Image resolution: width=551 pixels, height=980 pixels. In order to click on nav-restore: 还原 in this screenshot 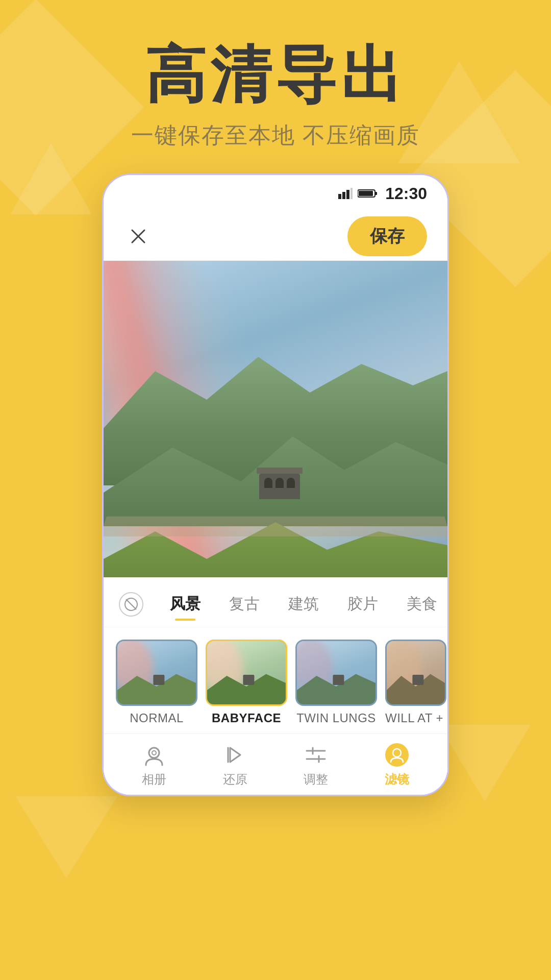, I will do `click(236, 765)`.